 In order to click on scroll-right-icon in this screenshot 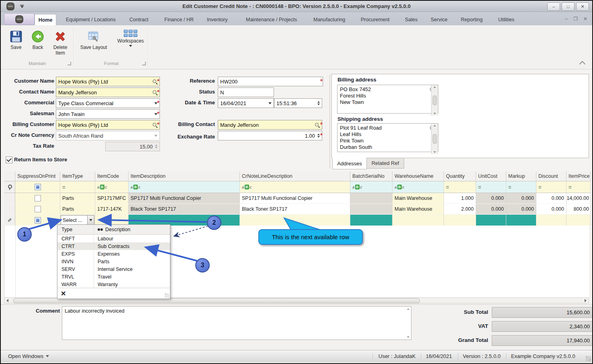, I will do `click(586, 301)`.